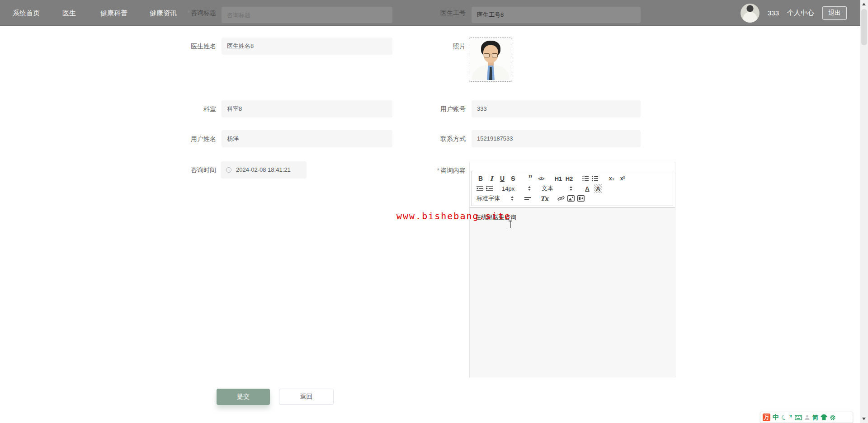 The width and height of the screenshot is (868, 423). Describe the element at coordinates (430, 13) in the screenshot. I see `top-nav-bar: 系统首页 医生 健康科普 健康资讯 *咨询标题 医生工号 医生工号8 333 个…` at that location.